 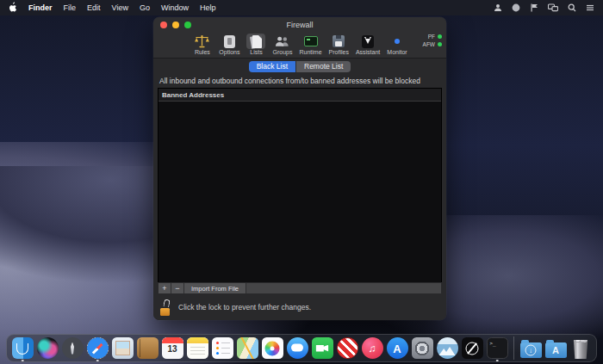 What do you see at coordinates (300, 81) in the screenshot?
I see `info-text: All inbound and outbound connections fro…` at bounding box center [300, 81].